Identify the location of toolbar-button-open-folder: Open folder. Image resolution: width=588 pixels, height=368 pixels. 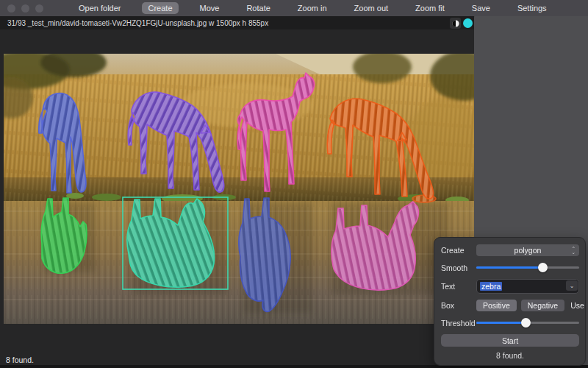
(100, 8).